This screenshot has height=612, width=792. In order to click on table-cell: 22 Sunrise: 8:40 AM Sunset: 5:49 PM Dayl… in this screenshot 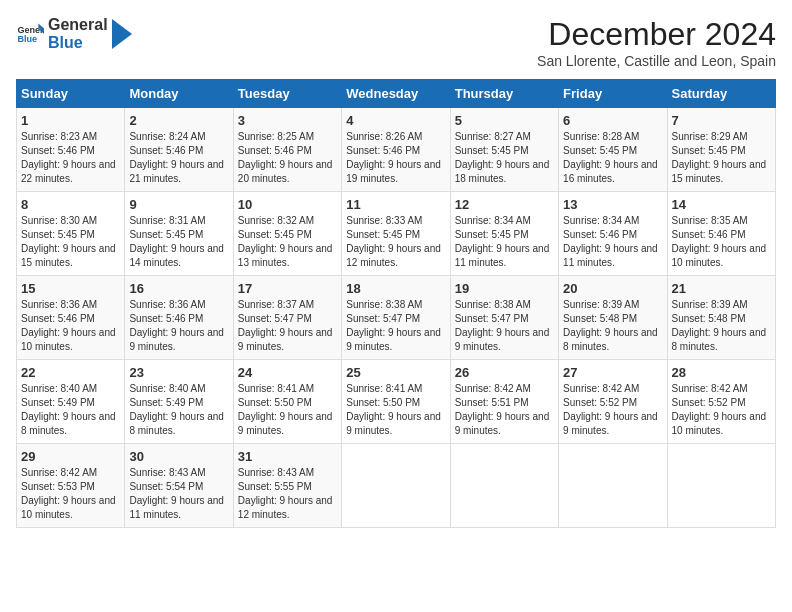, I will do `click(71, 402)`.